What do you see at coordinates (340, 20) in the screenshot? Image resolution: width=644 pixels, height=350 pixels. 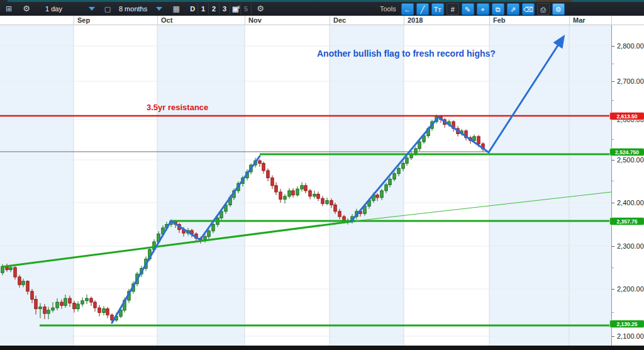 I see `month-label-dec: Dec` at bounding box center [340, 20].